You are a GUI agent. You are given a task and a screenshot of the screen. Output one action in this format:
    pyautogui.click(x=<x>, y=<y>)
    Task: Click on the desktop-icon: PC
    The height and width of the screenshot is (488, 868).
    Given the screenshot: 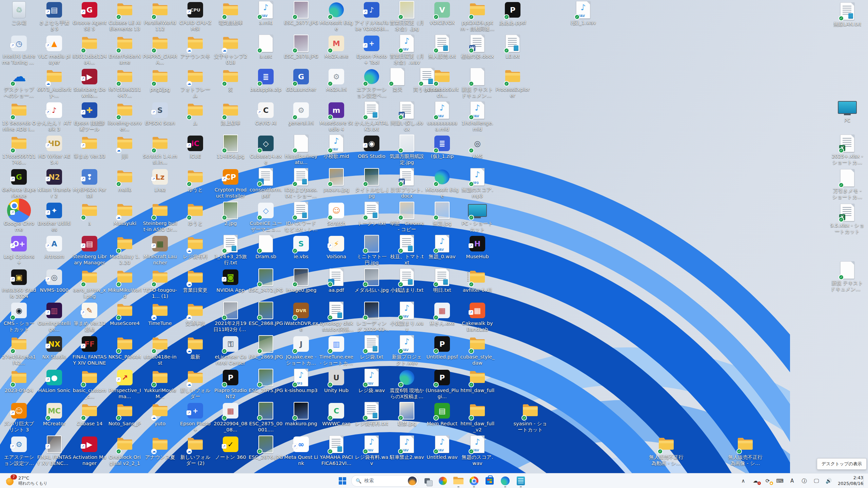 What is the action you would take?
    pyautogui.click(x=847, y=111)
    